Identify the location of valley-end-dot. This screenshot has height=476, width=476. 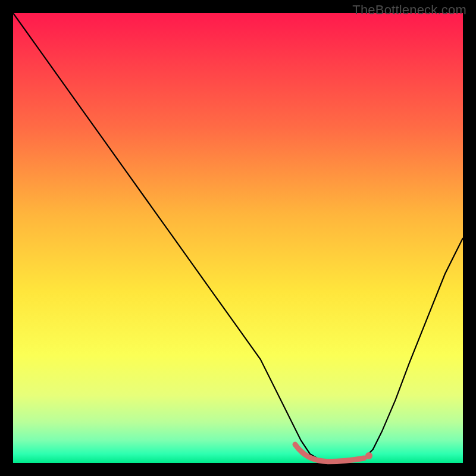
(369, 456).